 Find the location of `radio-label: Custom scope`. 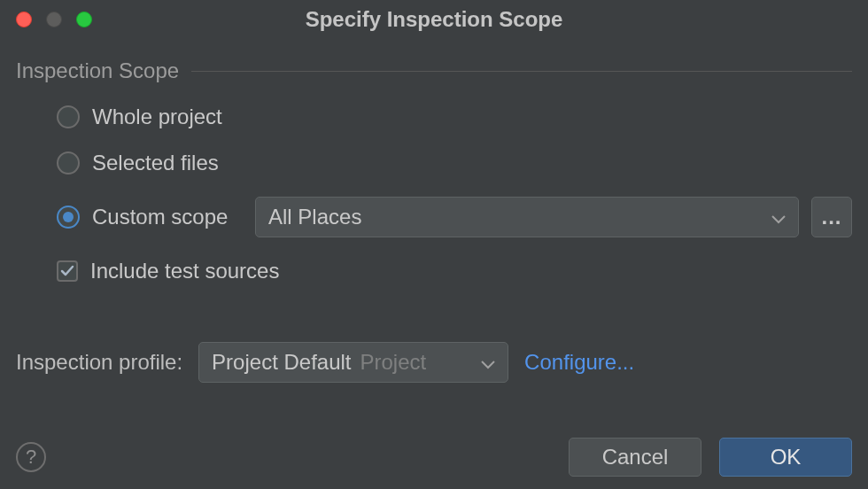

radio-label: Custom scope is located at coordinates (159, 217).